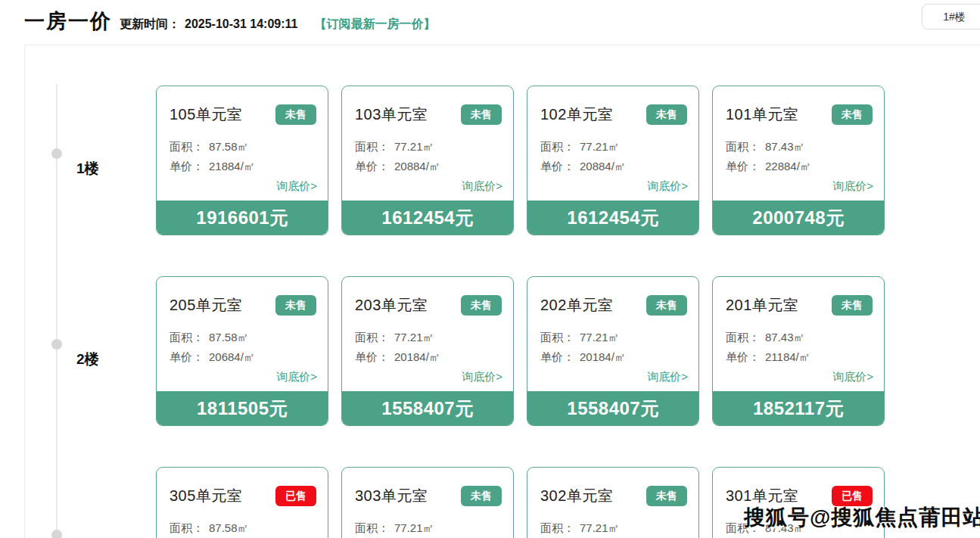 The image size is (980, 538). I want to click on unit-title: 205单元室, so click(206, 306).